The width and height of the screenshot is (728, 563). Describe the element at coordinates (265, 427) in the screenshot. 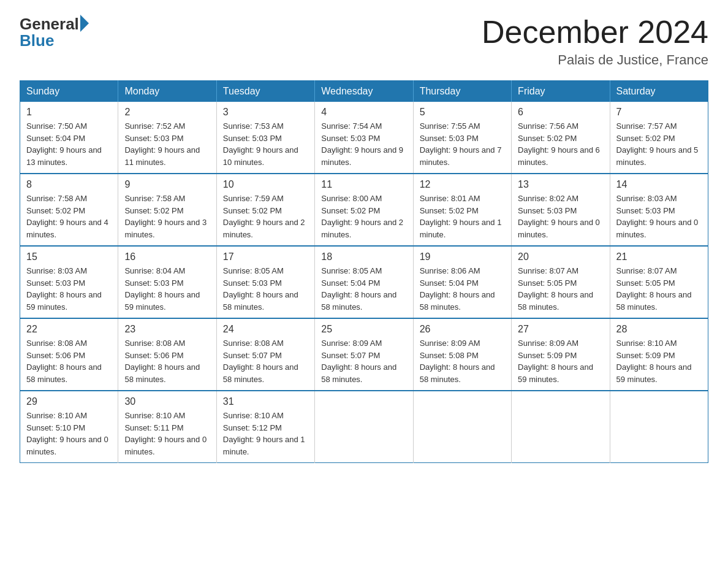

I see `calendar-cell: 31Sunrise: 8:10 AMSunset: 5:12 PMDayligh…` at that location.